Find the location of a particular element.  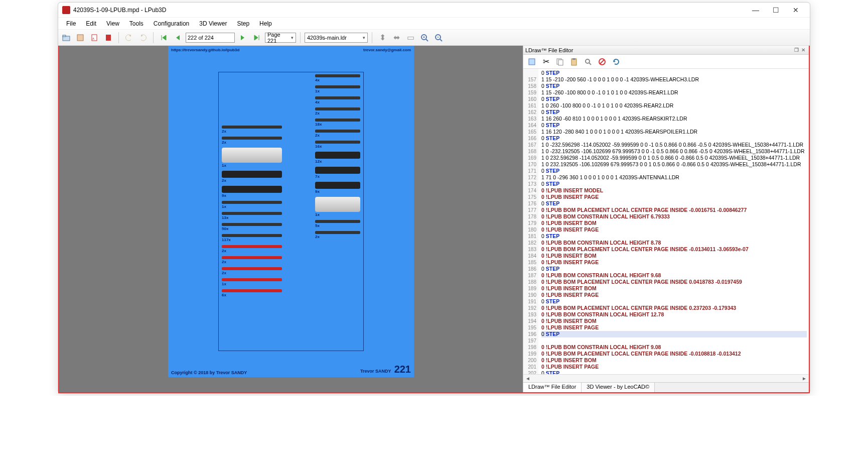

cut-icon: ✂ is located at coordinates (546, 62).